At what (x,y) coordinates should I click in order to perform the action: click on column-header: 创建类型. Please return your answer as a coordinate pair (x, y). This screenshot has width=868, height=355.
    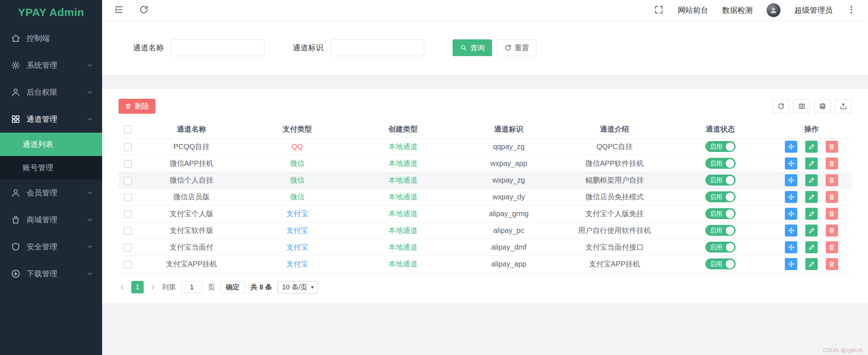
    Looking at the image, I should click on (403, 129).